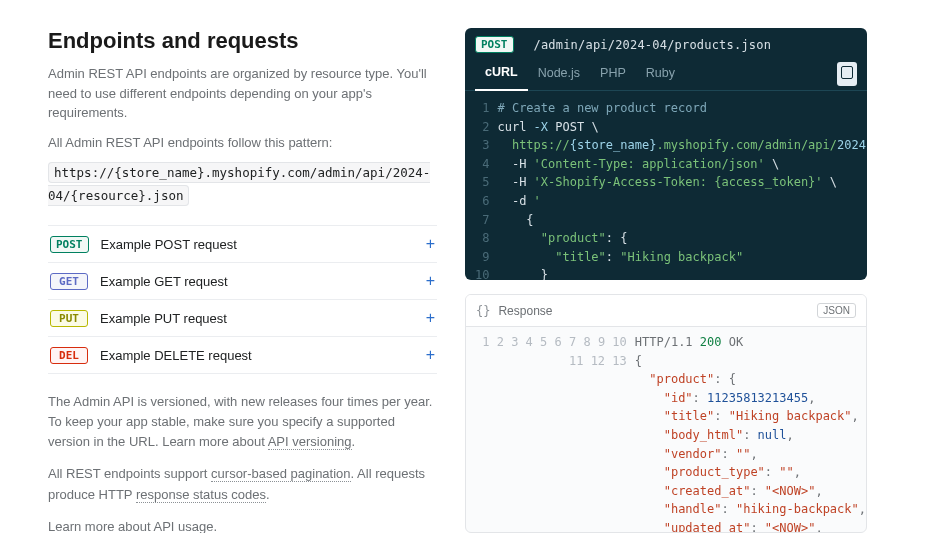 Image resolution: width=940 pixels, height=533 pixels. What do you see at coordinates (559, 74) in the screenshot?
I see `language-tab: Node.js` at bounding box center [559, 74].